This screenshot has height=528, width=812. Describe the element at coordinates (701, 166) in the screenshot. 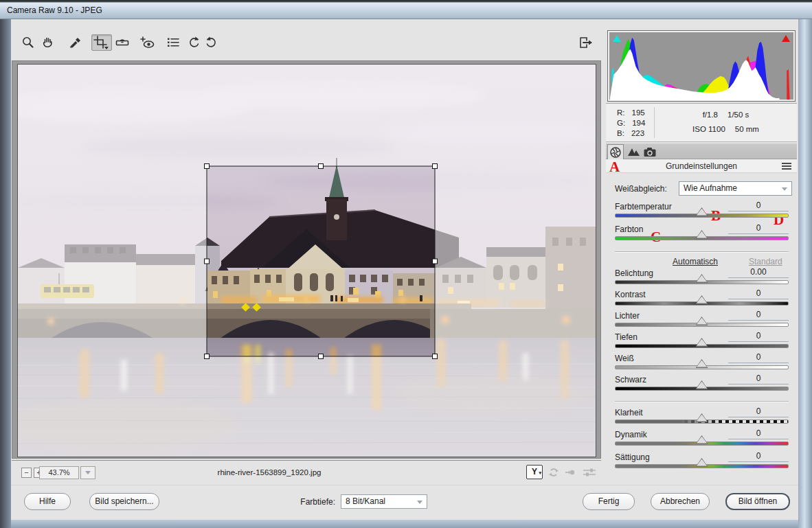

I see `panel-title: Grundeinstellungen` at that location.